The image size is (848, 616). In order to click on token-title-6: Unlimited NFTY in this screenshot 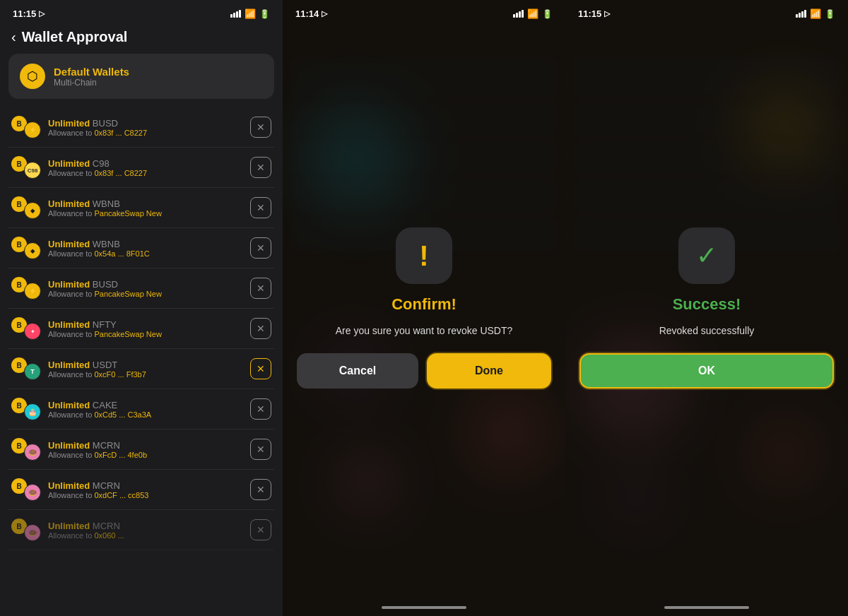, I will do `click(146, 325)`.